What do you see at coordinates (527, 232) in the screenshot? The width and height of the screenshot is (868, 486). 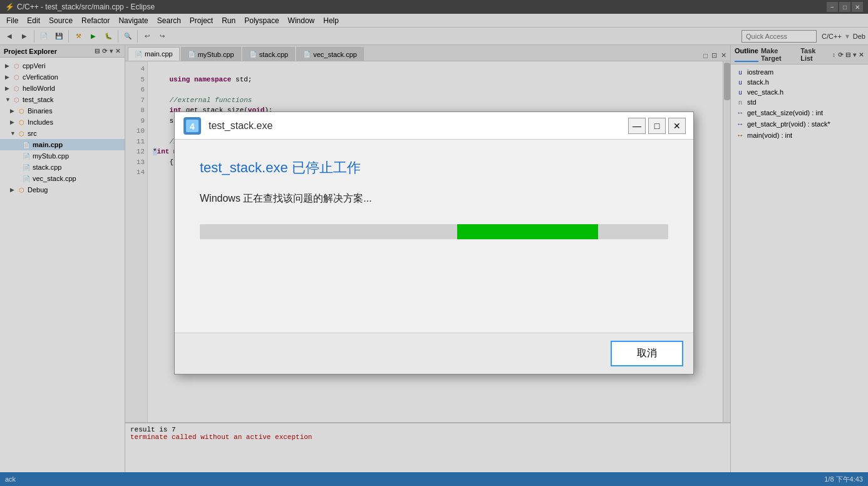 I see `dialog-progress-bar` at bounding box center [527, 232].